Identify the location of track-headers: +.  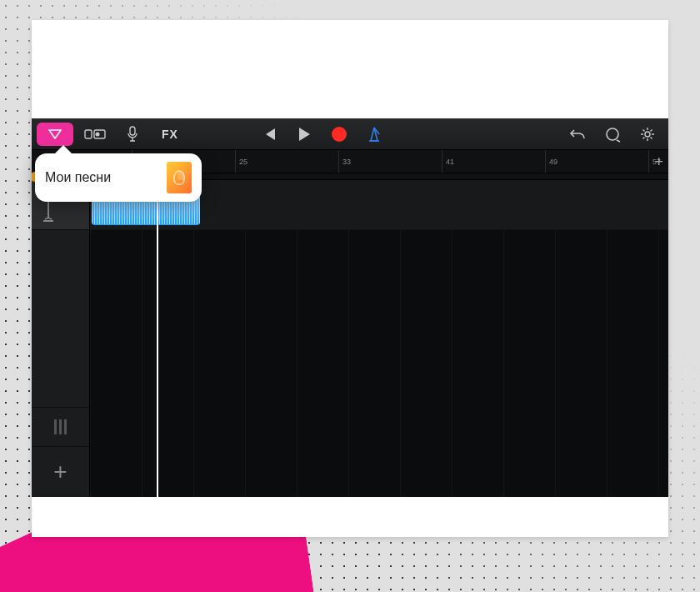
(61, 339).